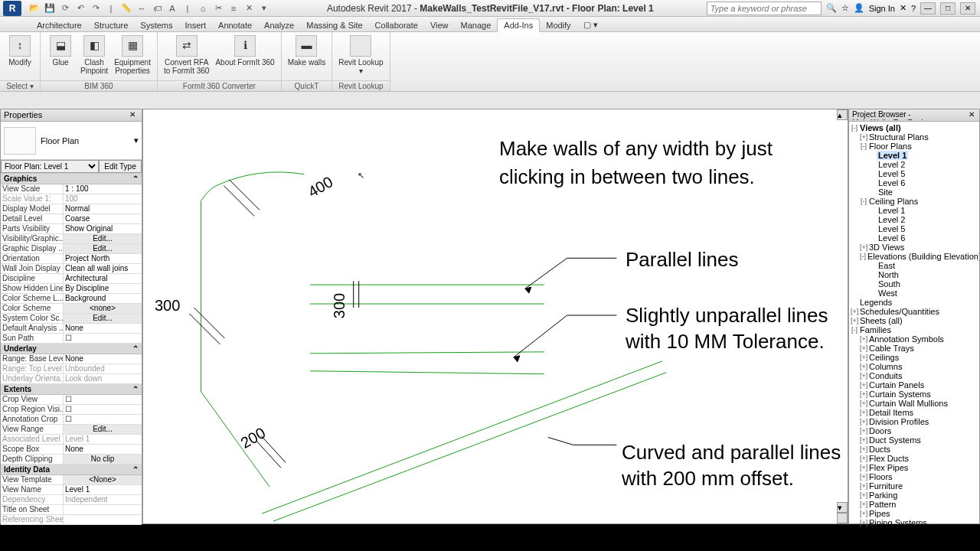 This screenshot has width=980, height=551. What do you see at coordinates (103, 259) in the screenshot?
I see `prop-value: Project North` at bounding box center [103, 259].